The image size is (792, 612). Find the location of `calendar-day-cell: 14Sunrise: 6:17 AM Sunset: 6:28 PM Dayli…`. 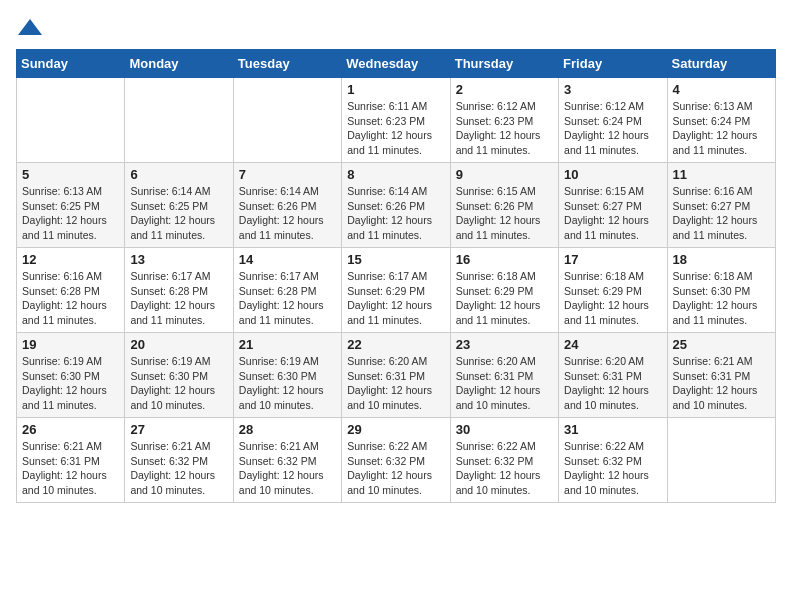

calendar-day-cell: 14Sunrise: 6:17 AM Sunset: 6:28 PM Dayli… is located at coordinates (287, 290).